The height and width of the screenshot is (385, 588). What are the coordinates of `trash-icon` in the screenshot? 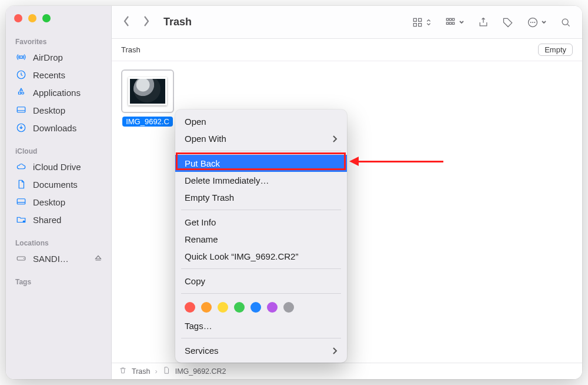 It's located at (123, 371).